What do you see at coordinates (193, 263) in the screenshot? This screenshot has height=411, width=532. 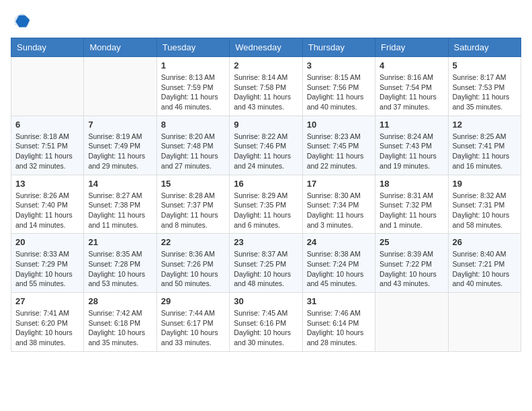 I see `calendar-cell: 22Sunrise: 8:36 AM Sunset: 7:26 PM Dayli…` at bounding box center [193, 263].